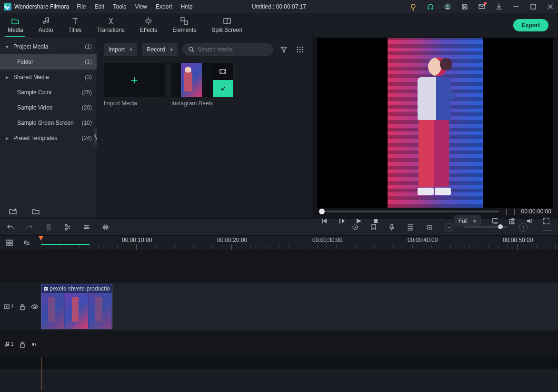 This screenshot has height=392, width=558. I want to click on account-icon, so click(448, 7).